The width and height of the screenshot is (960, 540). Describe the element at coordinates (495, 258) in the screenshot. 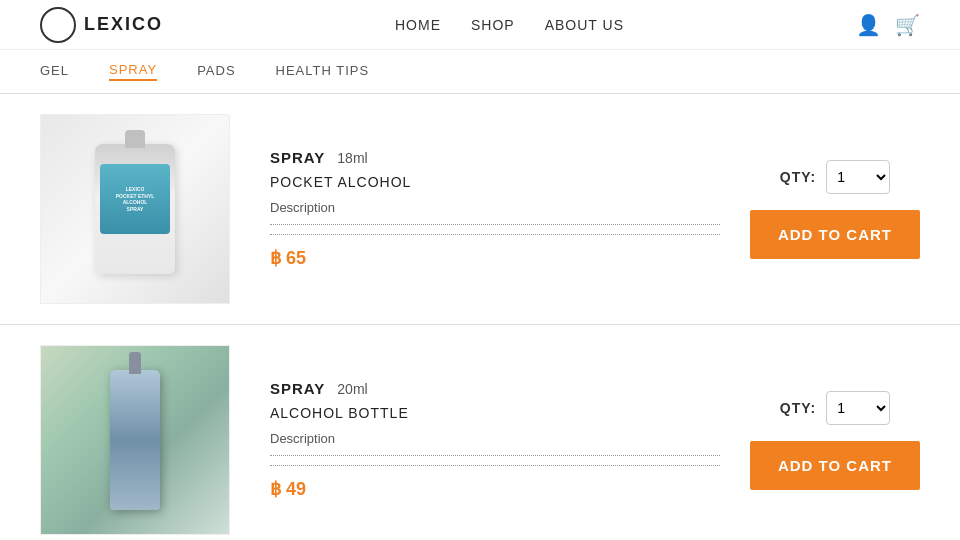

I see `product-price-1: ฿ 65` at that location.